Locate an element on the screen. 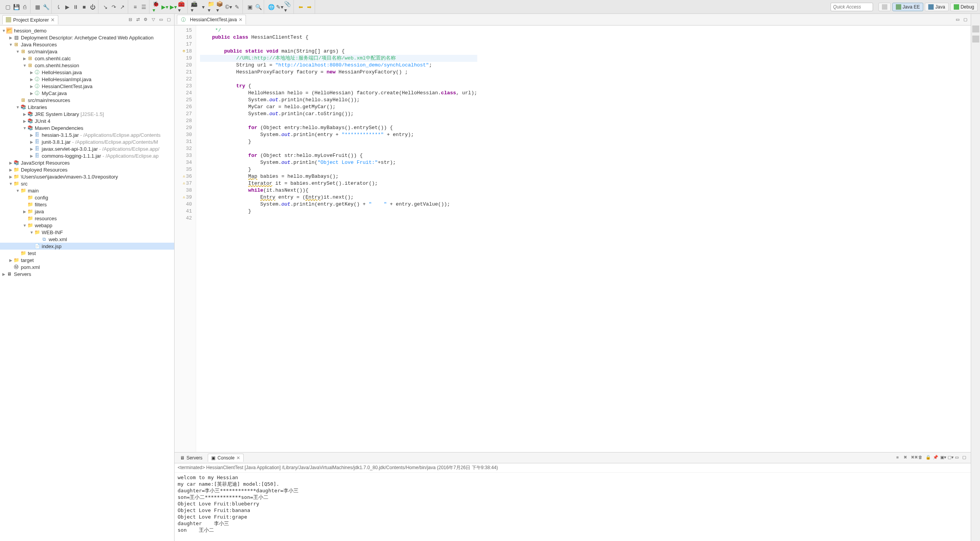 This screenshot has height=541, width=980. display-selected-icon: ▣▾ is located at coordinates (943, 458).